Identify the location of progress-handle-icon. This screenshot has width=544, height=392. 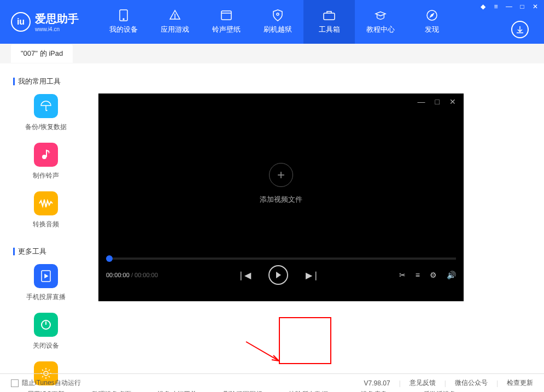
(109, 259).